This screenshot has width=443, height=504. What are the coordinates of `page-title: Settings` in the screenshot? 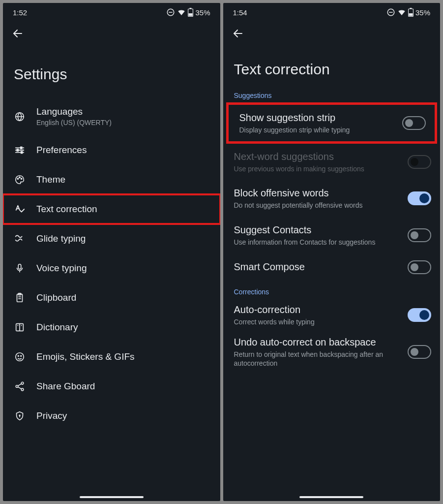 It's located at (112, 72).